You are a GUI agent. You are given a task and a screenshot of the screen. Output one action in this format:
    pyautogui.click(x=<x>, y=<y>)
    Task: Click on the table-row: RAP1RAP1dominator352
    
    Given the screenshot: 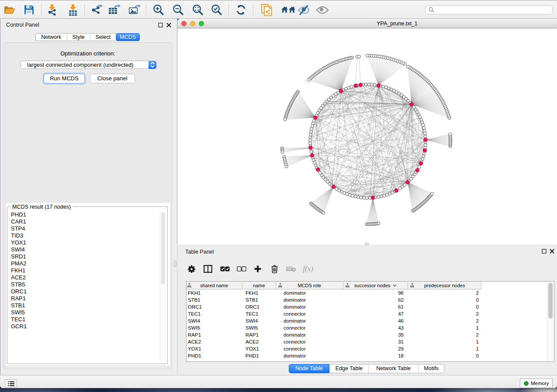 What is the action you would take?
    pyautogui.click(x=367, y=335)
    